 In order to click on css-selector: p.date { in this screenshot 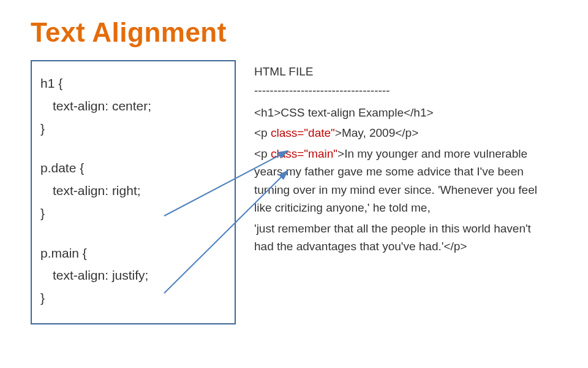, I will do `click(134, 168)`.